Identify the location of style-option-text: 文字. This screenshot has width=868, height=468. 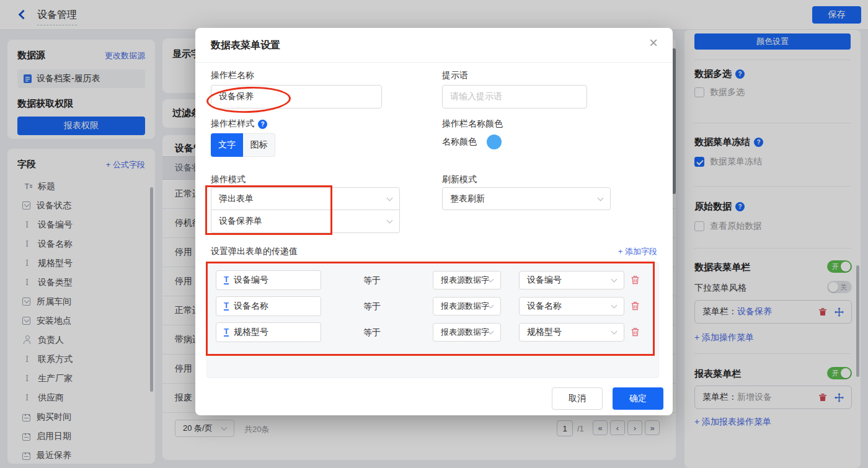
(227, 145).